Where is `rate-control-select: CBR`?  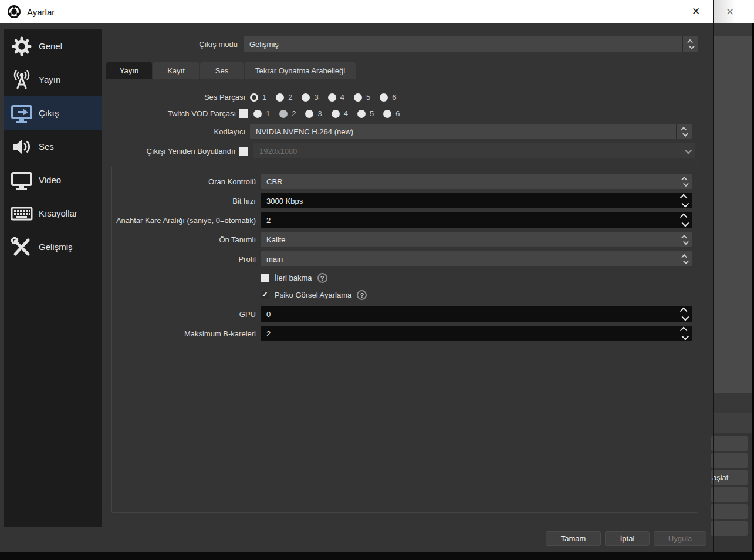 rate-control-select: CBR is located at coordinates (476, 181).